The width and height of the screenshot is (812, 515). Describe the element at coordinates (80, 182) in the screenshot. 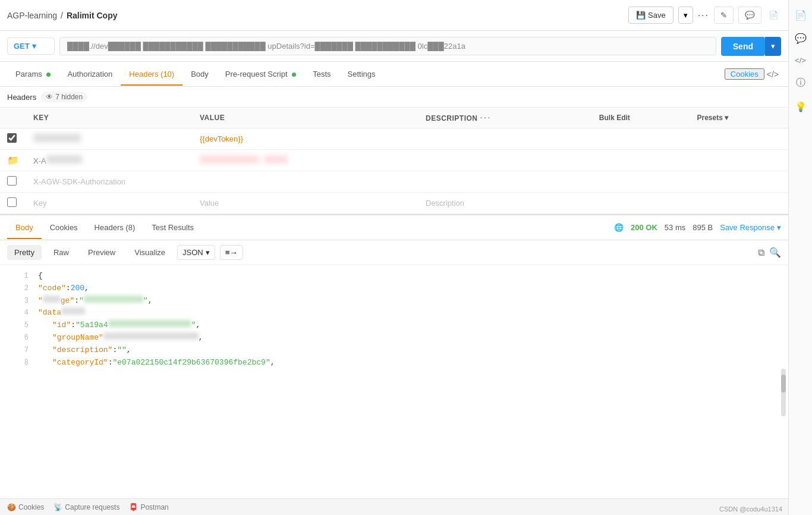

I see `row3-key: X-AGW-SDK-Authorization` at that location.